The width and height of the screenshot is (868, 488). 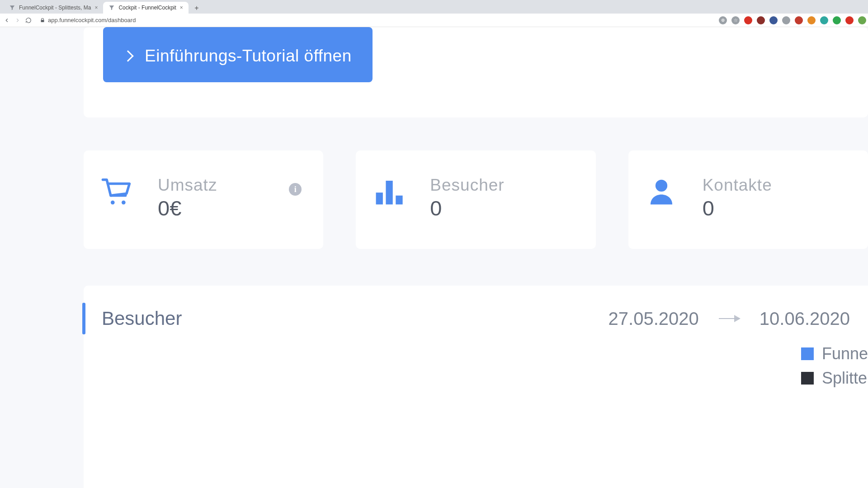 I want to click on lock-icon, so click(x=42, y=20).